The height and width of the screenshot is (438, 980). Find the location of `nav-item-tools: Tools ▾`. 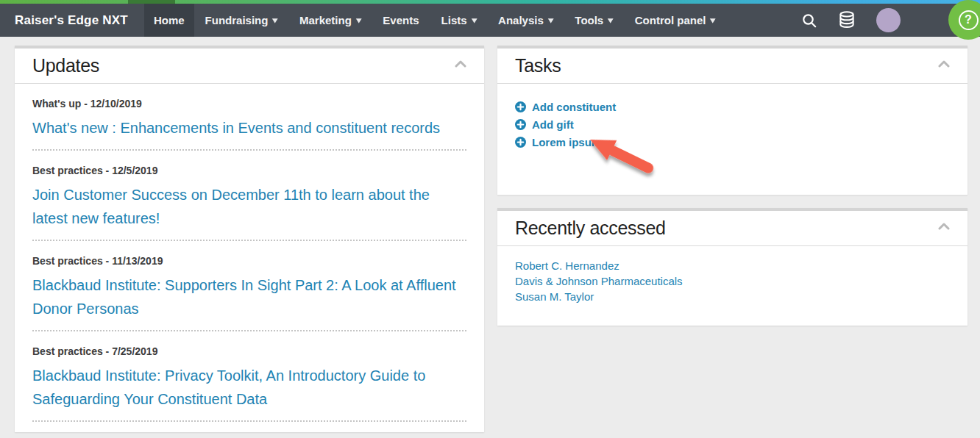

nav-item-tools: Tools ▾ is located at coordinates (593, 21).